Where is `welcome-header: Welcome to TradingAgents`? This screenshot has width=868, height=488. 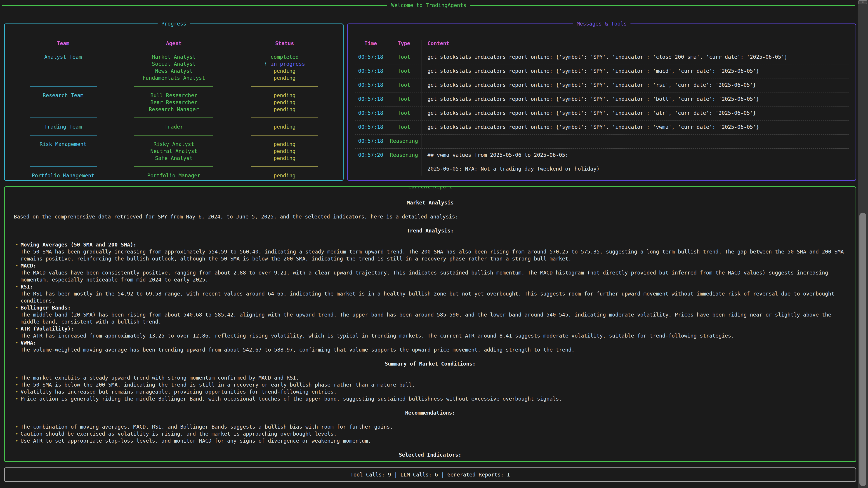
welcome-header: Welcome to TradingAgents is located at coordinates (429, 5).